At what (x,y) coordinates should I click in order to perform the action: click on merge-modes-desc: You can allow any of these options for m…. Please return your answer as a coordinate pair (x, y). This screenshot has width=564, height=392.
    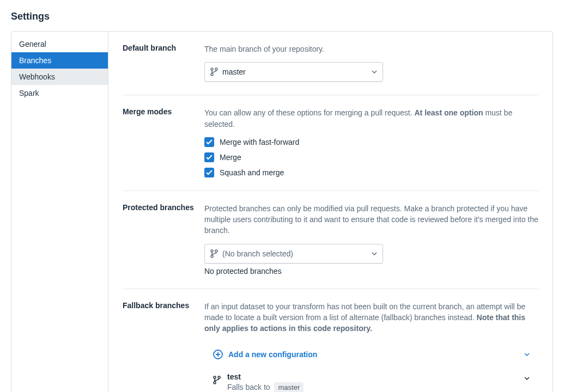
    Looking at the image, I should click on (372, 119).